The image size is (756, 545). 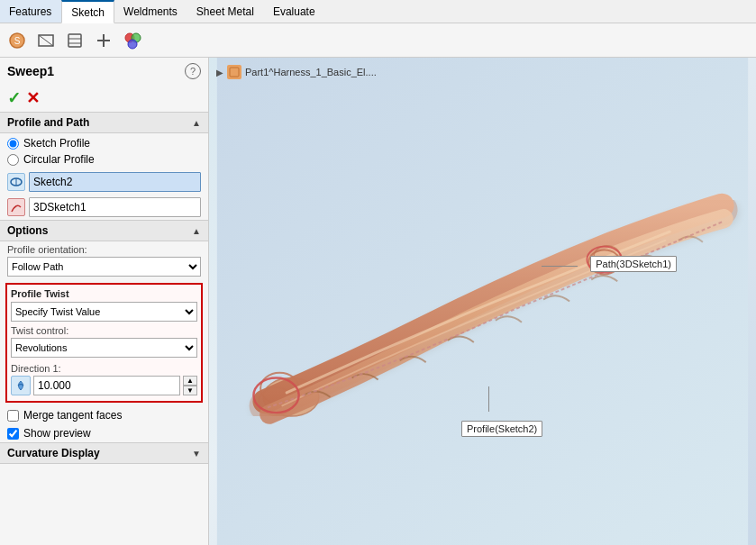 I want to click on direction1-input, so click(x=106, y=386).